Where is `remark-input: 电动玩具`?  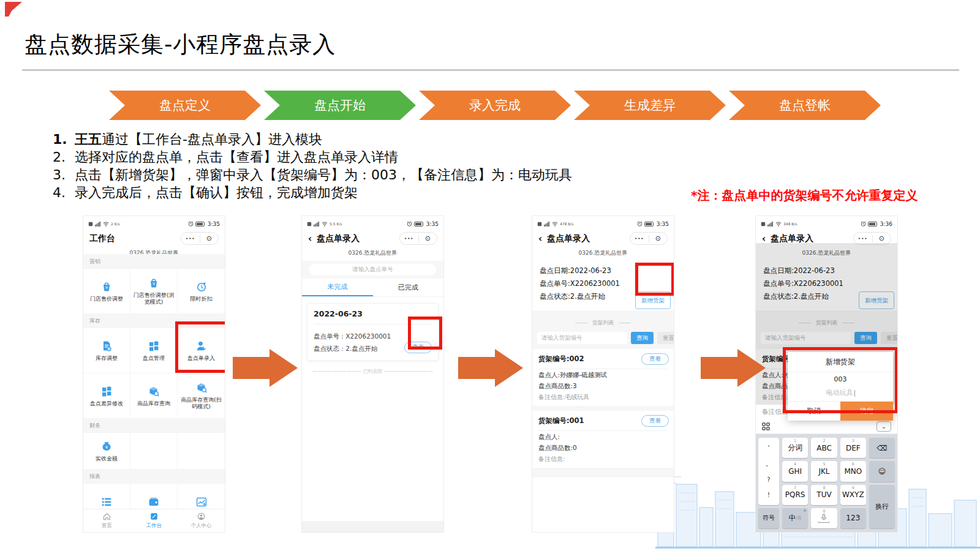 remark-input: 电动玩具 is located at coordinates (840, 393).